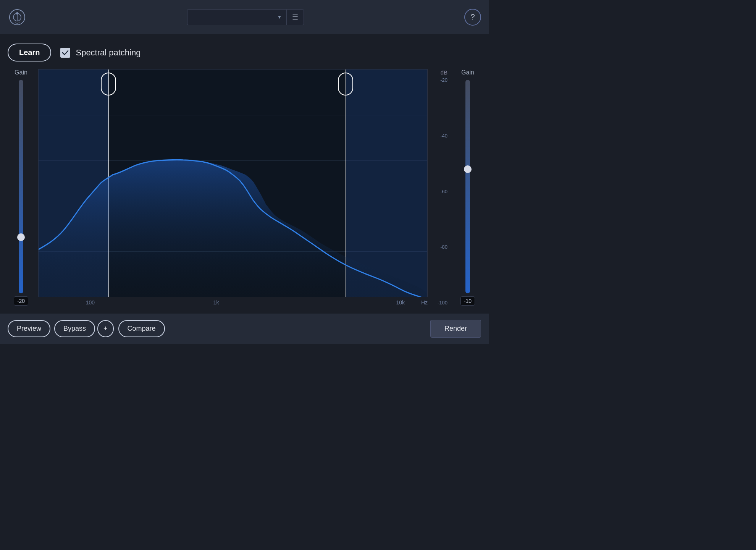  I want to click on header-center: ▼ ☰, so click(246, 17).